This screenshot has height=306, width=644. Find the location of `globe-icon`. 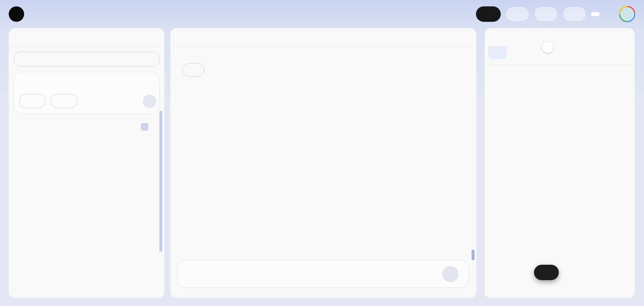

globe-icon is located at coordinates (28, 101).